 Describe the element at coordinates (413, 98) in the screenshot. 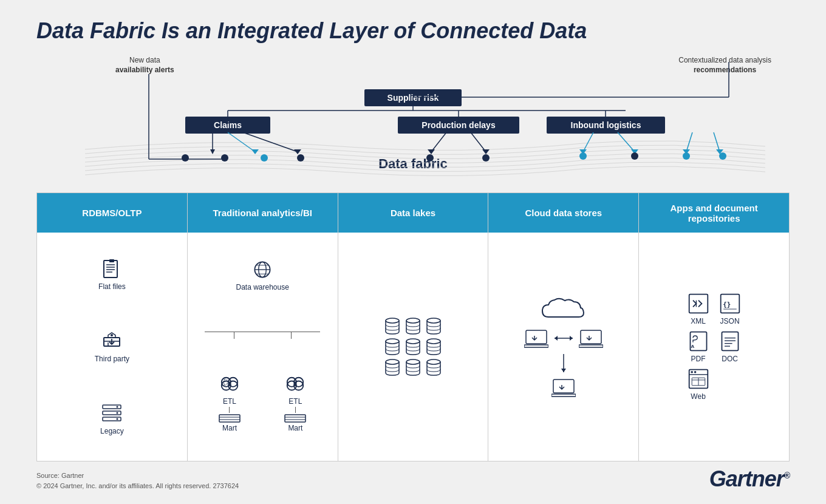

I see `box-supplier: Supplier risk` at that location.